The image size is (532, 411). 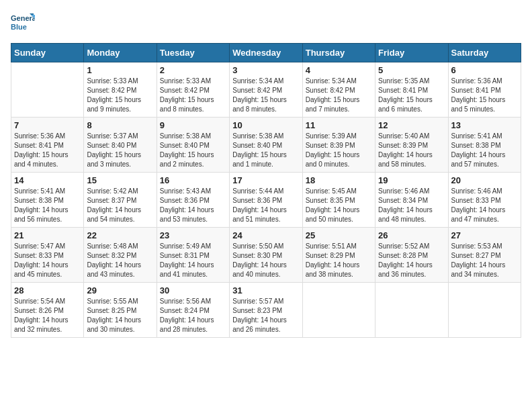 What do you see at coordinates (339, 235) in the screenshot?
I see `day-number: 25` at bounding box center [339, 235].